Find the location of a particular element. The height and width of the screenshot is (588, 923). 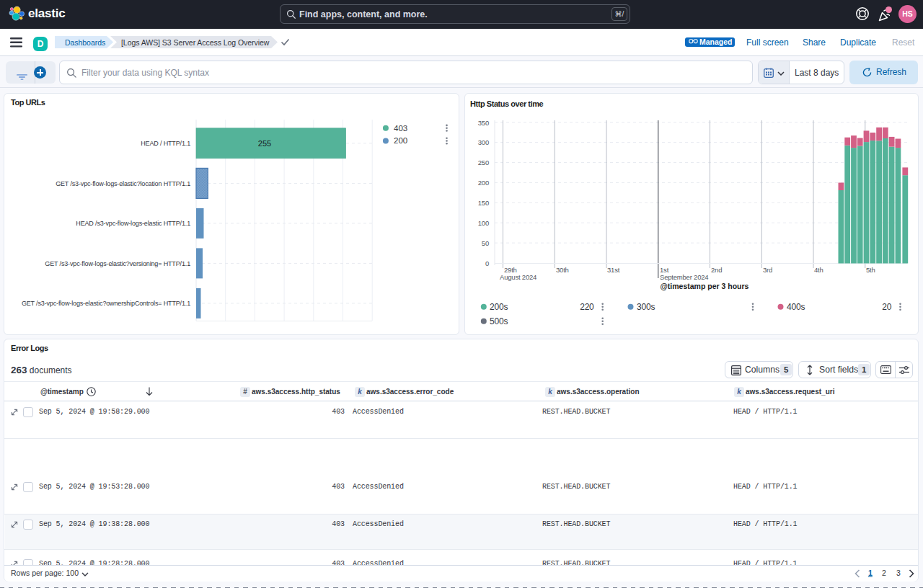

svg-text: 350 is located at coordinates (483, 122).